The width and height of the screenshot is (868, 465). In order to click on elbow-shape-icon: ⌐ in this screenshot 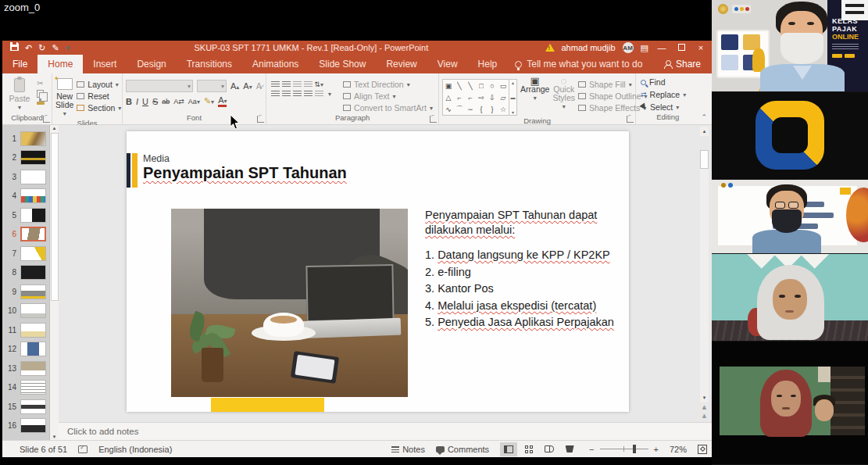, I will do `click(459, 98)`.